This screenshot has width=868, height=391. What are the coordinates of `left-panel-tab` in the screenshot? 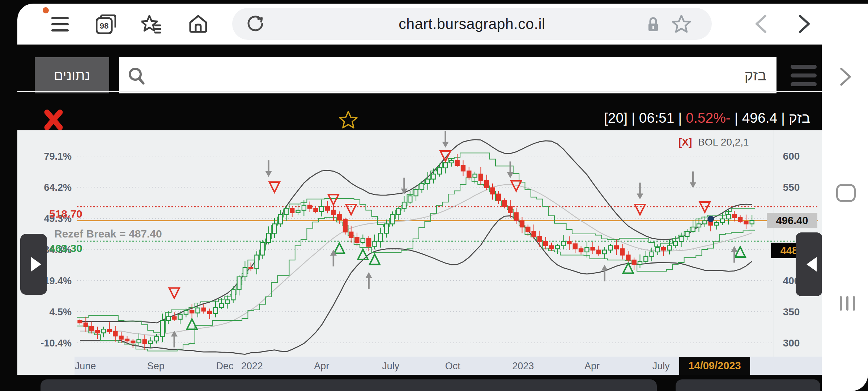 It's located at (34, 264).